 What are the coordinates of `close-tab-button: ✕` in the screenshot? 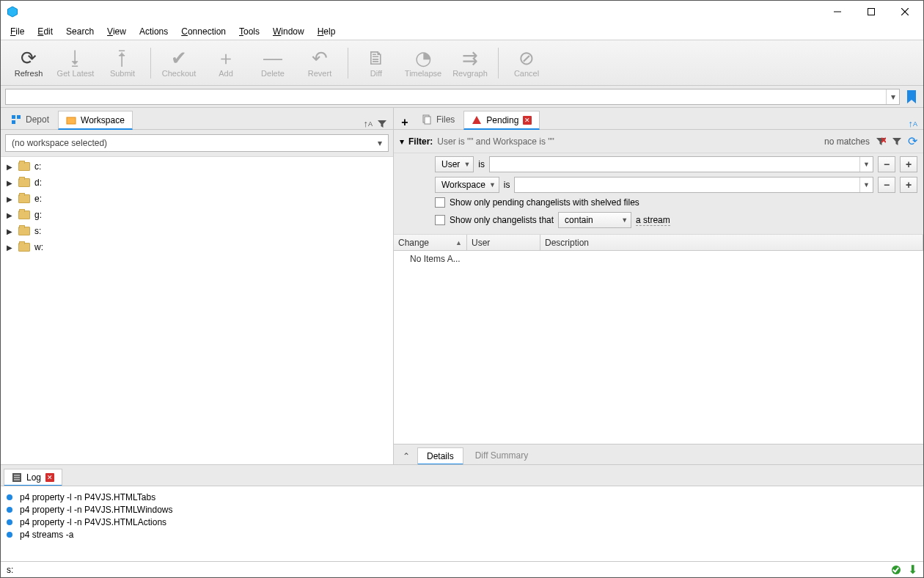 It's located at (527, 120).